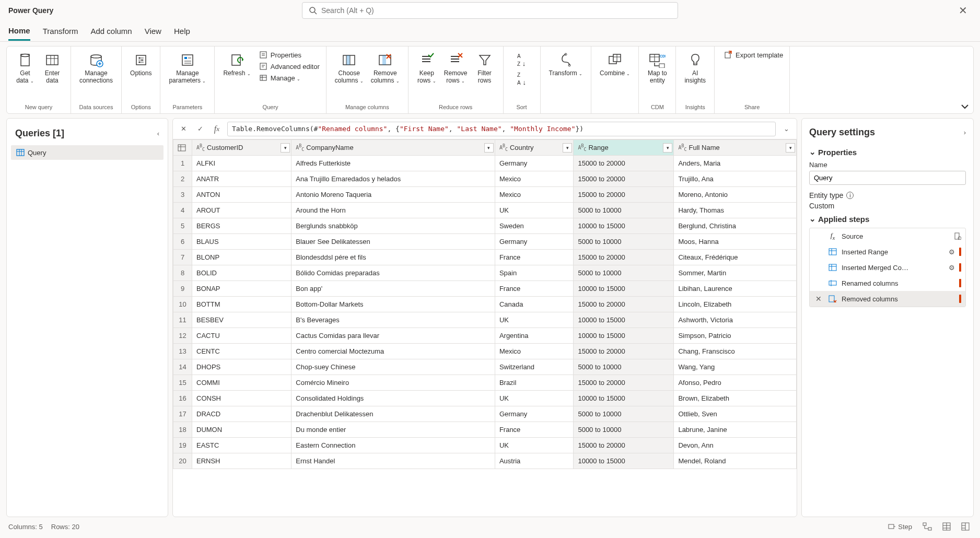 The width and height of the screenshot is (980, 538). Describe the element at coordinates (183, 336) in the screenshot. I see `row-number: 12` at that location.